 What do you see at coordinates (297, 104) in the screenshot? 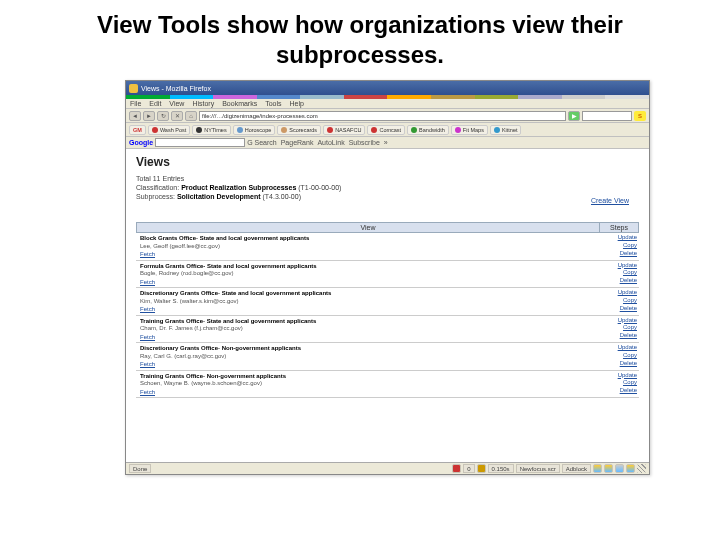
I see `menu-help: Help` at bounding box center [297, 104].